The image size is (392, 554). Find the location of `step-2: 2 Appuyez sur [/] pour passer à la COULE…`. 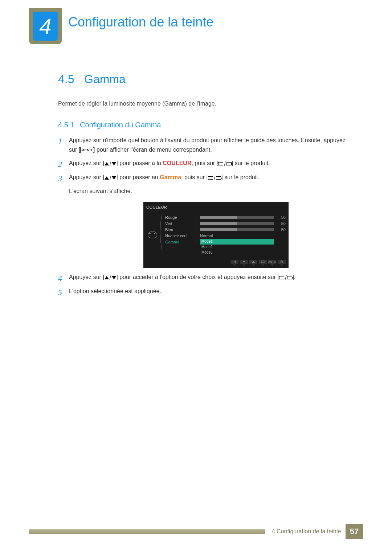

step-2: 2 Appuyez sur [/] pour passer à la COULE… is located at coordinates (205, 163).